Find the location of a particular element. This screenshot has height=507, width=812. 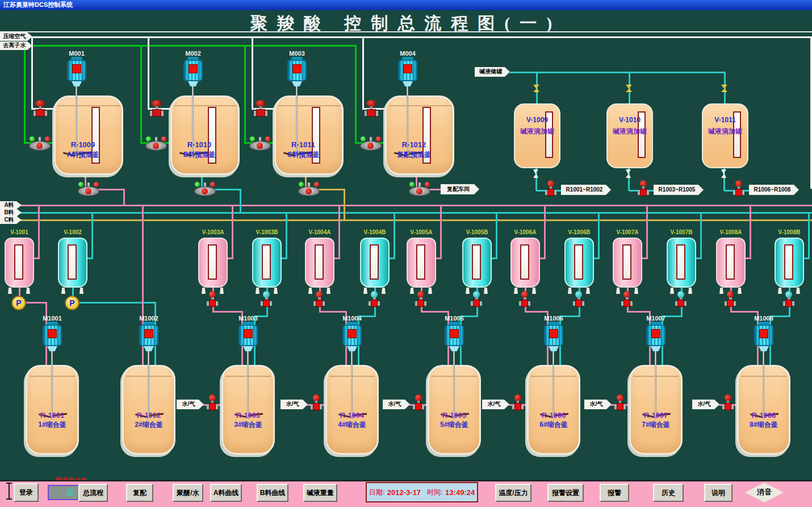

level-gauge is located at coordinates (319, 262).